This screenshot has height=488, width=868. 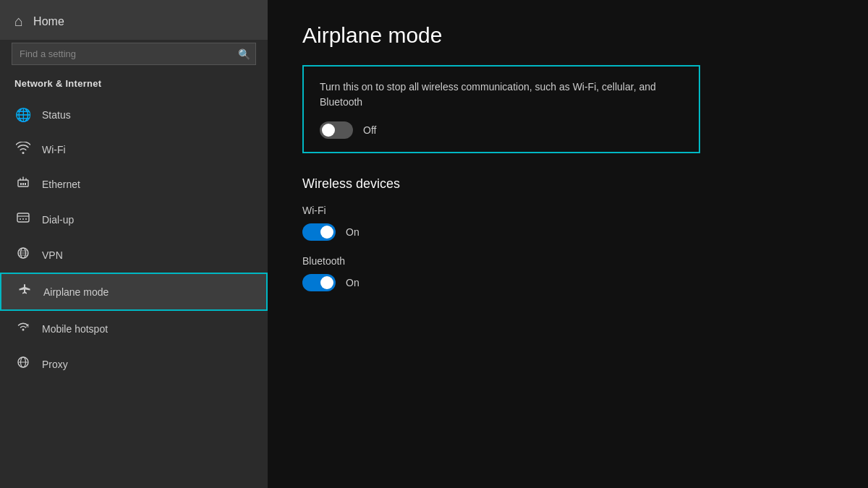 I want to click on wifi-device-name: Wi-Fi, so click(x=568, y=210).